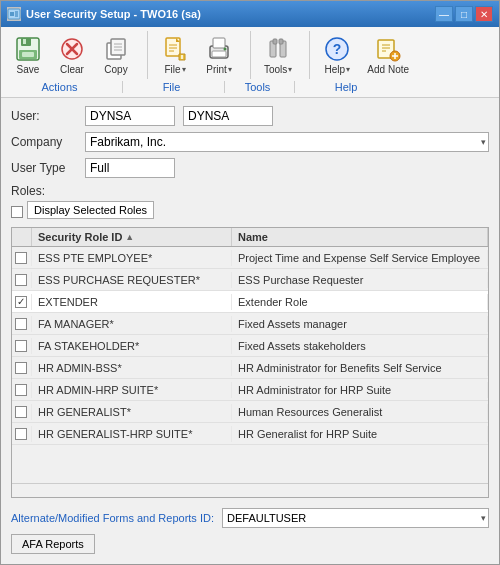 Image resolution: width=500 pixels, height=565 pixels. What do you see at coordinates (484, 14) in the screenshot?
I see `close-button: ✕` at bounding box center [484, 14].